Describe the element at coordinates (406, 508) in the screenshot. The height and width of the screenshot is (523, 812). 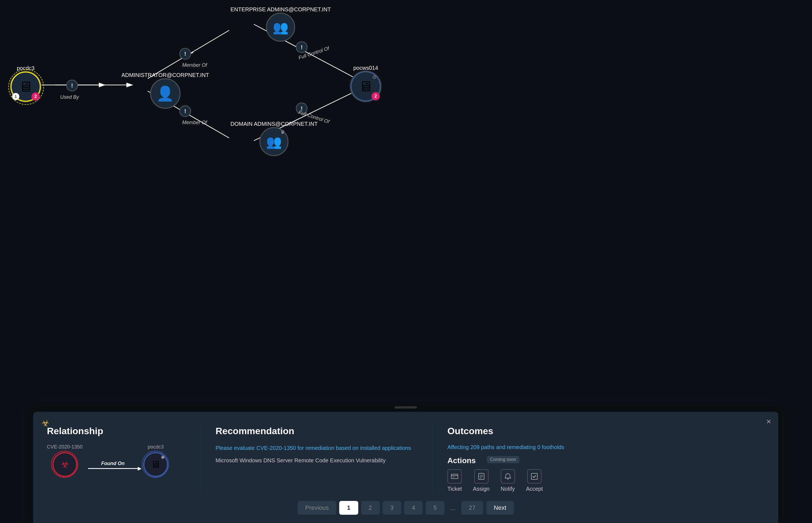
I see `pagination: Previous 1 2 3 4 5 ... 27 Next` at that location.